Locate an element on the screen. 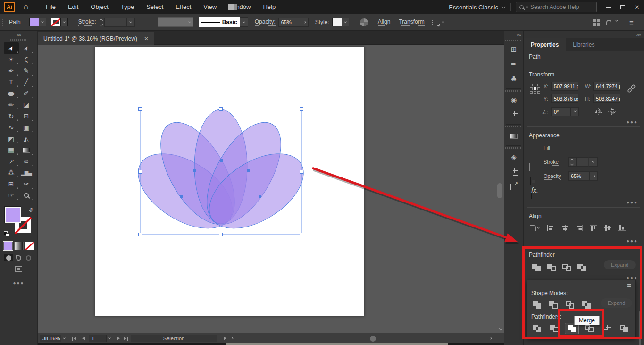 The image size is (644, 345). tool-scale: ⊡ is located at coordinates (26, 116).